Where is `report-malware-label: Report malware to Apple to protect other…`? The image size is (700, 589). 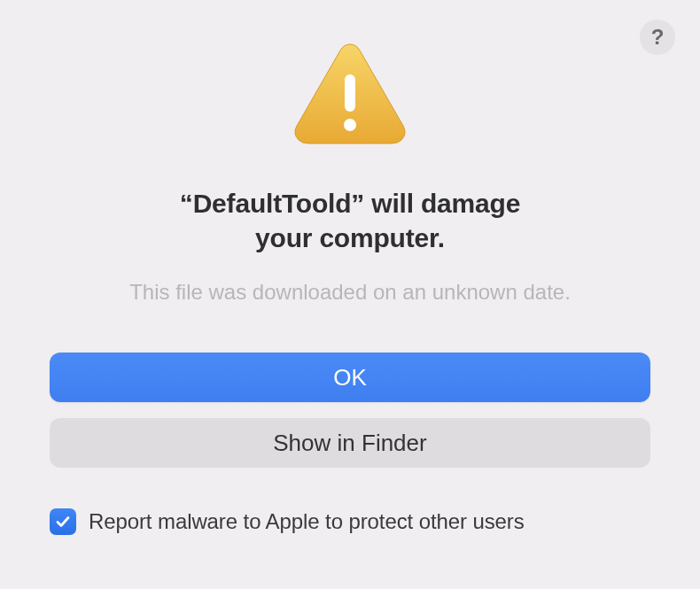 report-malware-label: Report malware to Apple to protect other… is located at coordinates (307, 522).